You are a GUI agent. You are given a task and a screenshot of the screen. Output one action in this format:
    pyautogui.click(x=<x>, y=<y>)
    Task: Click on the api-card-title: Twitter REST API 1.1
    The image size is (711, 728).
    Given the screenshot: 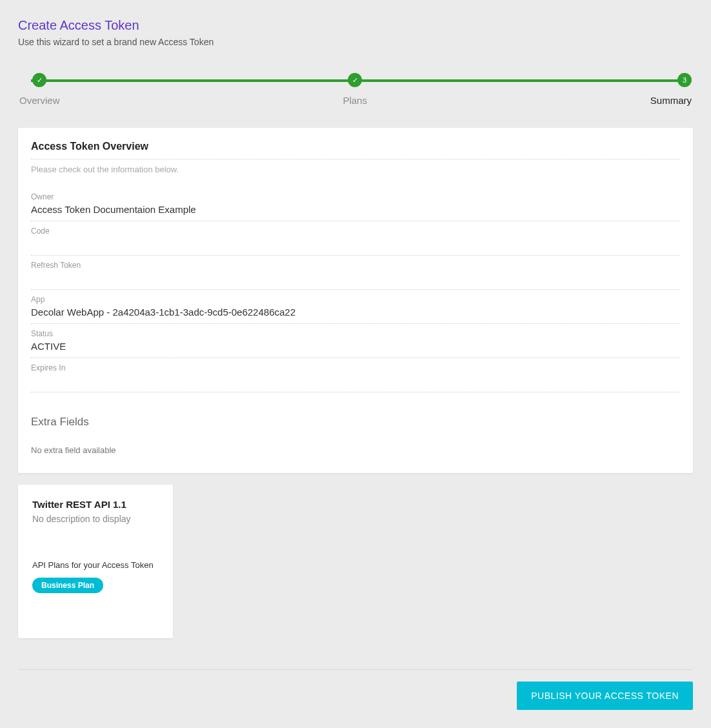 What is the action you would take?
    pyautogui.click(x=95, y=505)
    